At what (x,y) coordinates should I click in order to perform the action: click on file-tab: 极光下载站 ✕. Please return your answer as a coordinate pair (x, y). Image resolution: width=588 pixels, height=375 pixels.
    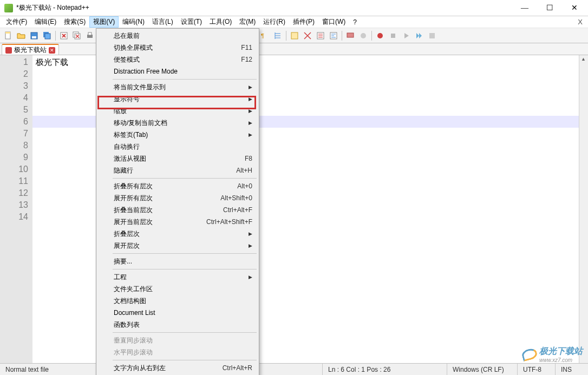
    Looking at the image, I should click on (30, 49).